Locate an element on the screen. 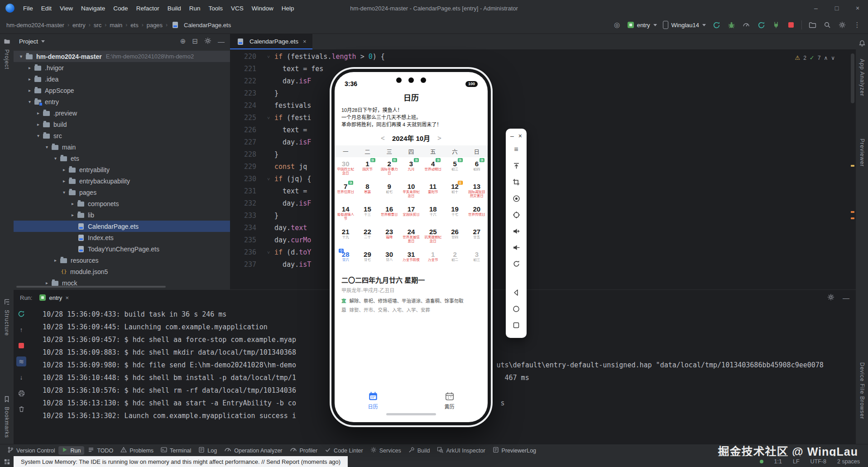 This screenshot has width=868, height=467. prev-month-button: < is located at coordinates (383, 138).